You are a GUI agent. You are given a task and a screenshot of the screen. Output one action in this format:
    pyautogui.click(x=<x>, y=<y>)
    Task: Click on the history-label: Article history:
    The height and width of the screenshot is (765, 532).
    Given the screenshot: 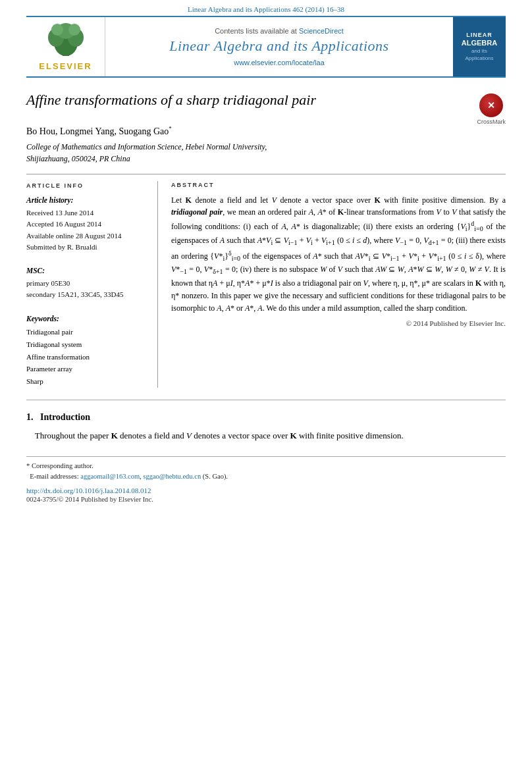 What is the action you would take?
    pyautogui.click(x=86, y=200)
    